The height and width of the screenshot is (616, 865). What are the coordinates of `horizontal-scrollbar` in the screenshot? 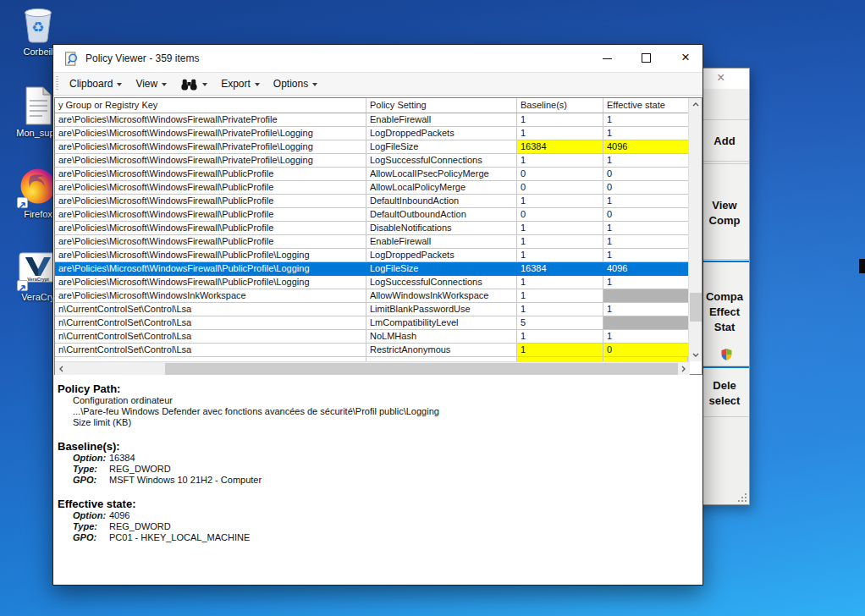 It's located at (372, 368).